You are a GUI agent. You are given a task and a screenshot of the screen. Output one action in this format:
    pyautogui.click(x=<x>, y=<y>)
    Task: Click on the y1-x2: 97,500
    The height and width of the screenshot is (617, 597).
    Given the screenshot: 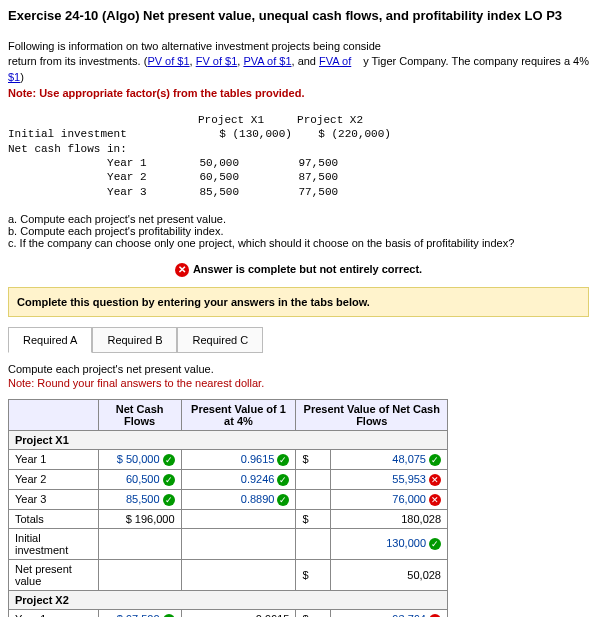 What is the action you would take?
    pyautogui.click(x=318, y=163)
    